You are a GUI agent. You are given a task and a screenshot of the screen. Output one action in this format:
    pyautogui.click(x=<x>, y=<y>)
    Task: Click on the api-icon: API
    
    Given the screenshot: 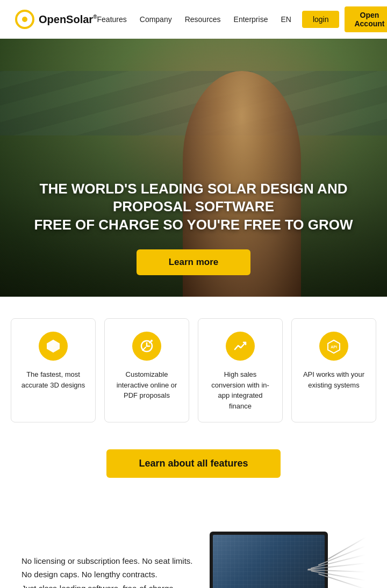 What is the action you would take?
    pyautogui.click(x=334, y=346)
    